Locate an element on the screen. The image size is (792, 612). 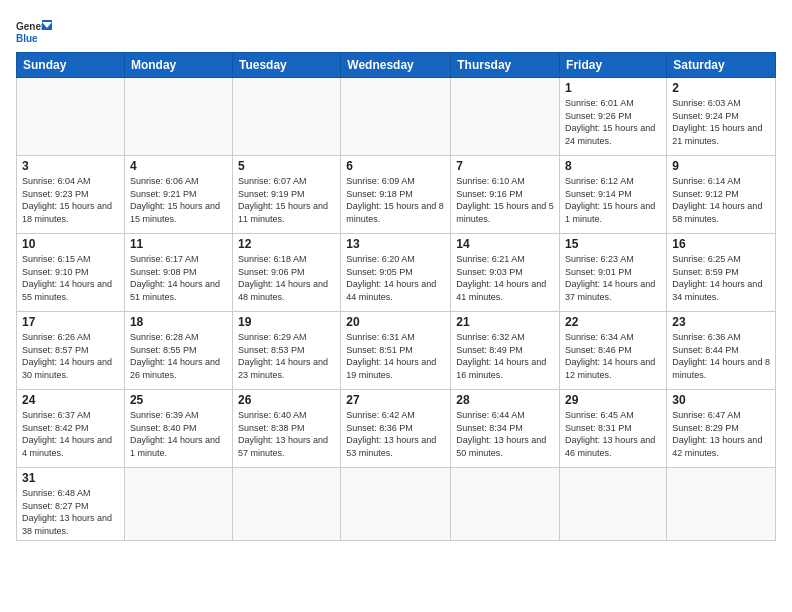
day-number: 31 is located at coordinates (70, 478).